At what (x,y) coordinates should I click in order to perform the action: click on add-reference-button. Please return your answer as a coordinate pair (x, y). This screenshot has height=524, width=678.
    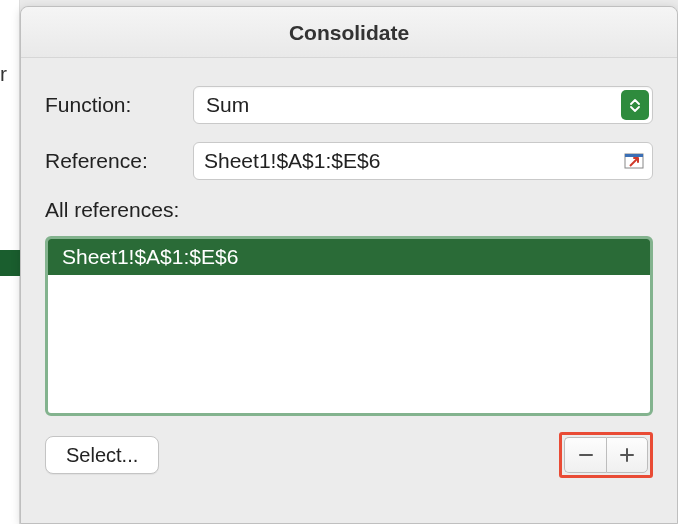
    Looking at the image, I should click on (627, 455).